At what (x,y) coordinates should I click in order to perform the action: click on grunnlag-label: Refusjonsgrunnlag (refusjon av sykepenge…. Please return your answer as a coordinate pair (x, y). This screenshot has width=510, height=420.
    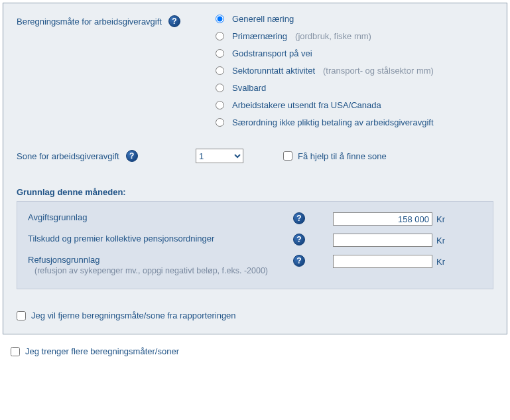
    Looking at the image, I should click on (160, 265).